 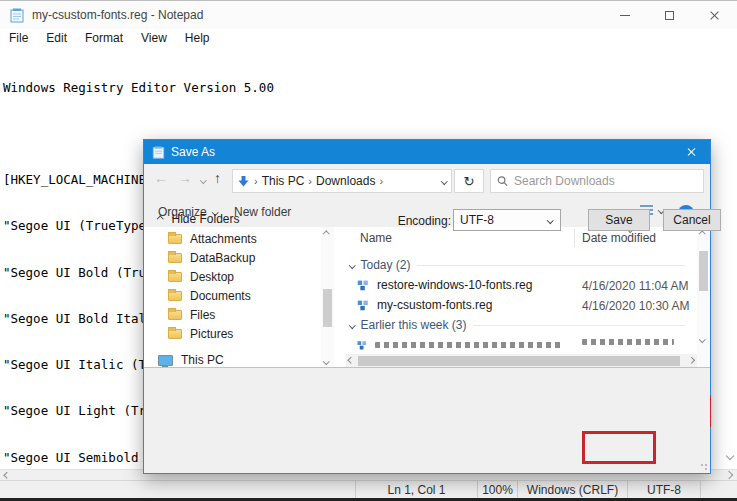 I want to click on close-icon, so click(x=691, y=152).